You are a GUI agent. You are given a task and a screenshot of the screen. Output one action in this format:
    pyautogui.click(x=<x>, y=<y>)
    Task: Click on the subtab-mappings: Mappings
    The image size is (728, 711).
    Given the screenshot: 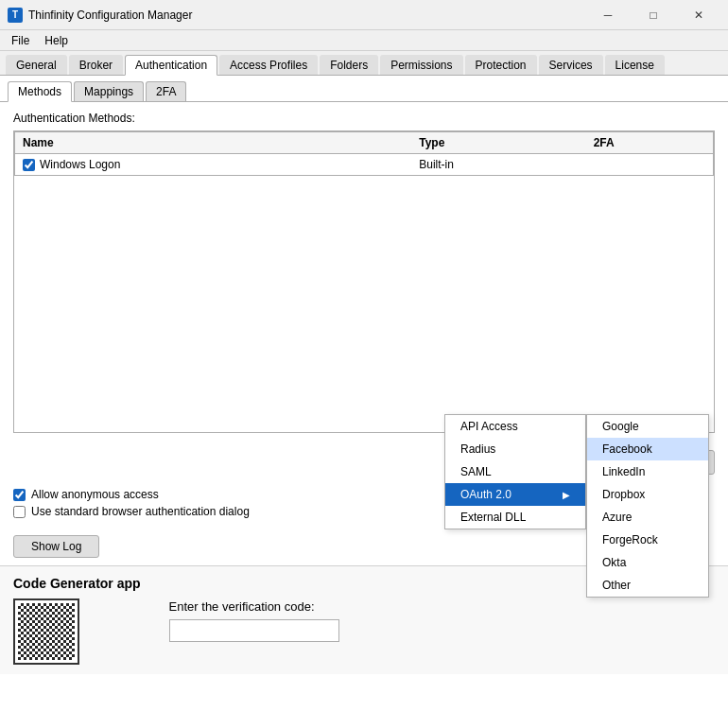 What is the action you would take?
    pyautogui.click(x=109, y=91)
    